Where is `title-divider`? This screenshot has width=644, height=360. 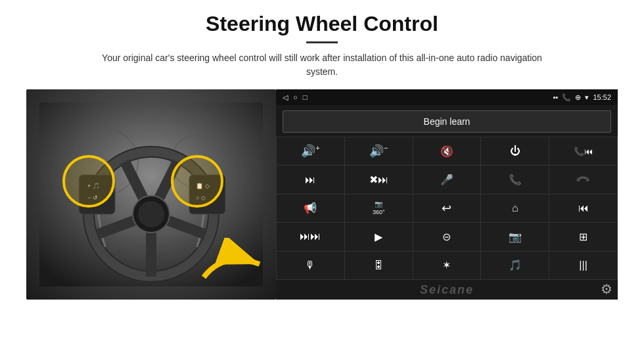 title-divider is located at coordinates (322, 42).